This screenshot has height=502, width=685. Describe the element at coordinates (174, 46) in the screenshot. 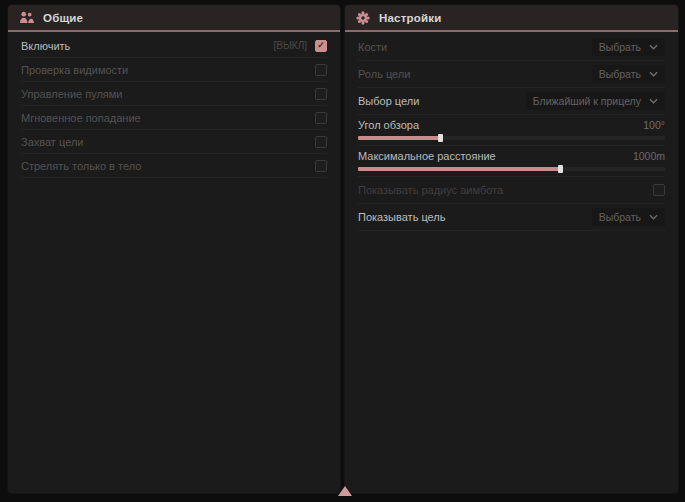

I see `row-enable: Включить [ВЫКЛ]` at that location.